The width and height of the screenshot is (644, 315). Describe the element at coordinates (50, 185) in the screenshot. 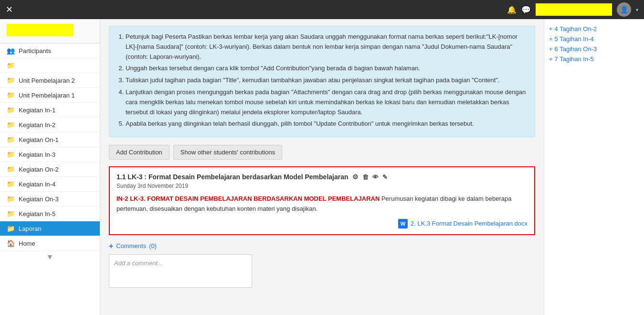

I see `sidebar-item-kegiatan-in4: 📁 Kegiatan In-4` at that location.